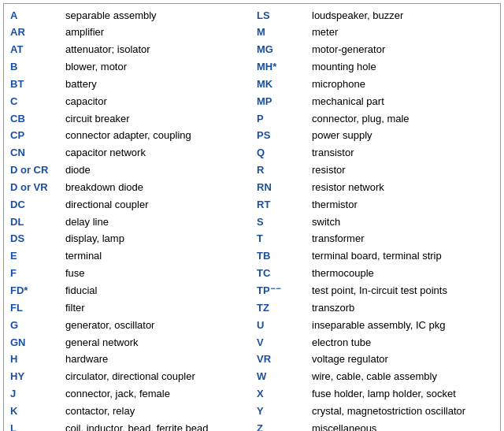 The width and height of the screenshot is (504, 431). I want to click on description-text: terminal board, terminal strip, so click(376, 257).